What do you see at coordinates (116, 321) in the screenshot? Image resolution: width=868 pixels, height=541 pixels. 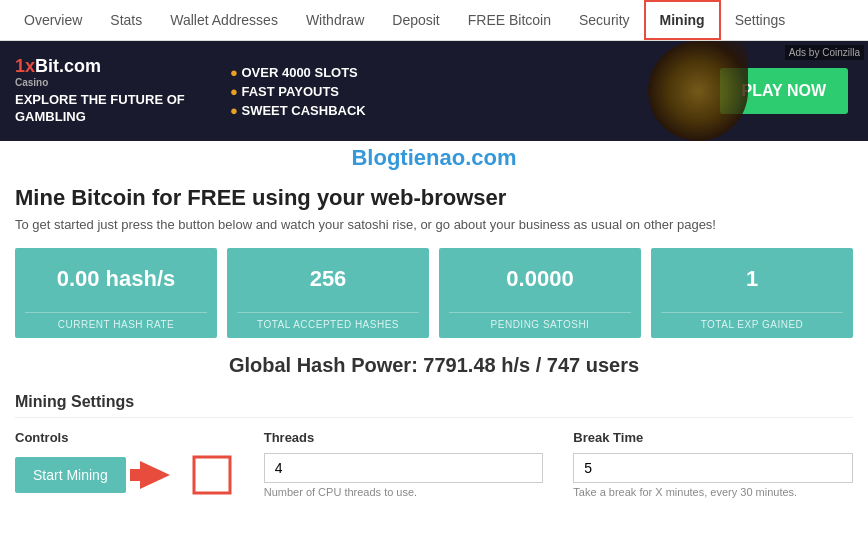 I see `stat-label-hash-rate: CURRENT HASH RATE` at bounding box center [116, 321].